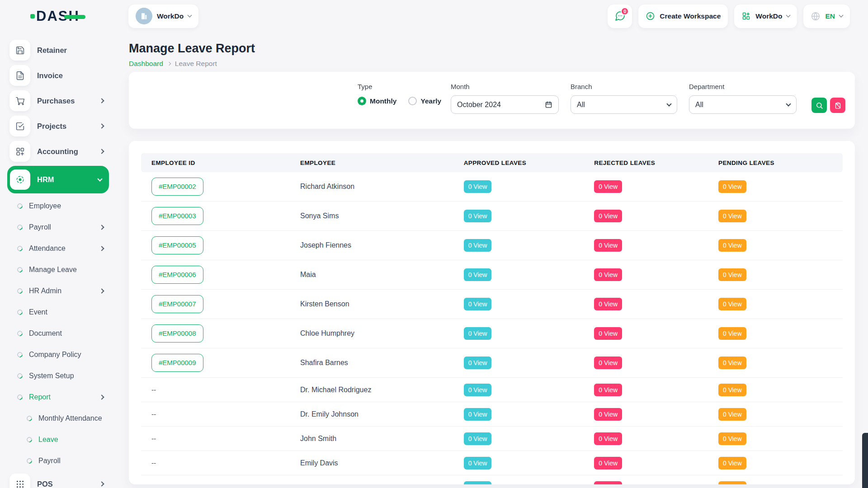 Image resolution: width=868 pixels, height=488 pixels. What do you see at coordinates (58, 354) in the screenshot?
I see `sidebar-item-company-policy: Company Policy` at bounding box center [58, 354].